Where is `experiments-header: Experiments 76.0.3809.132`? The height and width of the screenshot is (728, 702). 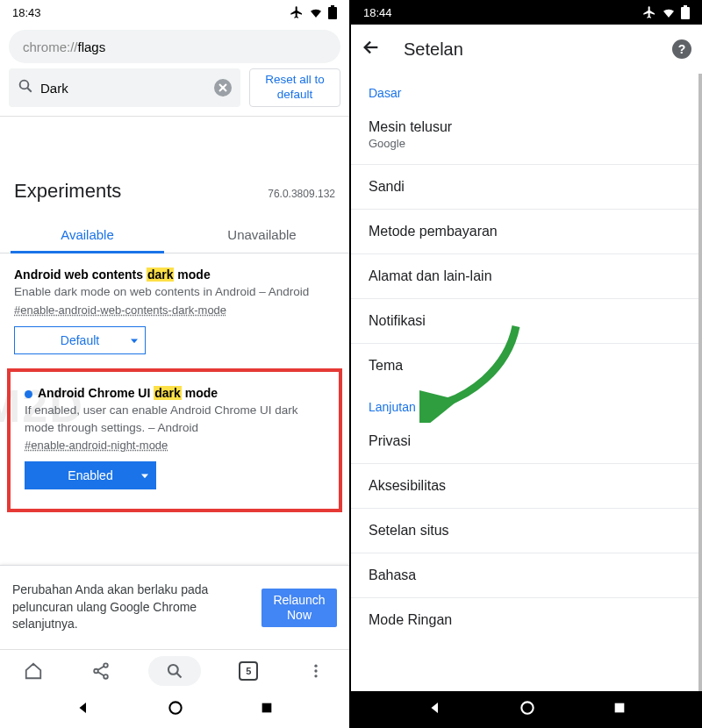
experiments-header: Experiments 76.0.3809.132 is located at coordinates (175, 189).